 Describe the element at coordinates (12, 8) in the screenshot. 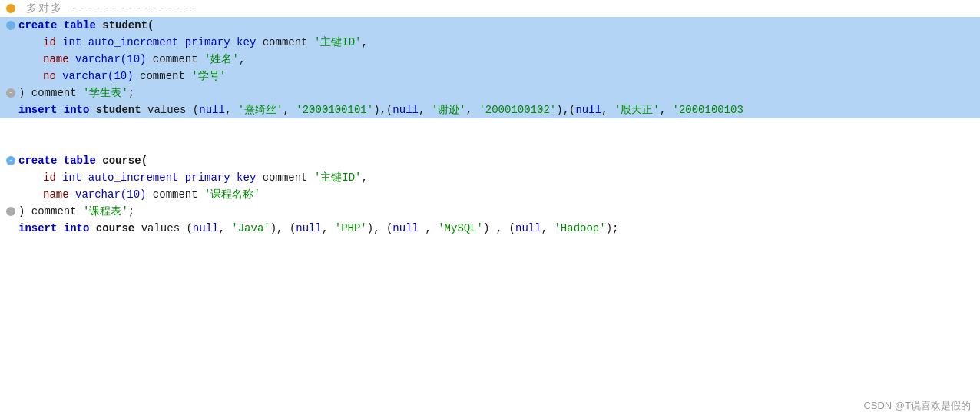

I see `line-indicator` at that location.